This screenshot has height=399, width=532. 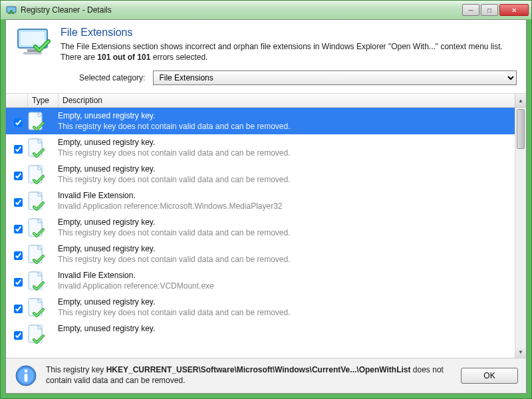 I want to click on column-headers: Type Description ▲, so click(x=266, y=100).